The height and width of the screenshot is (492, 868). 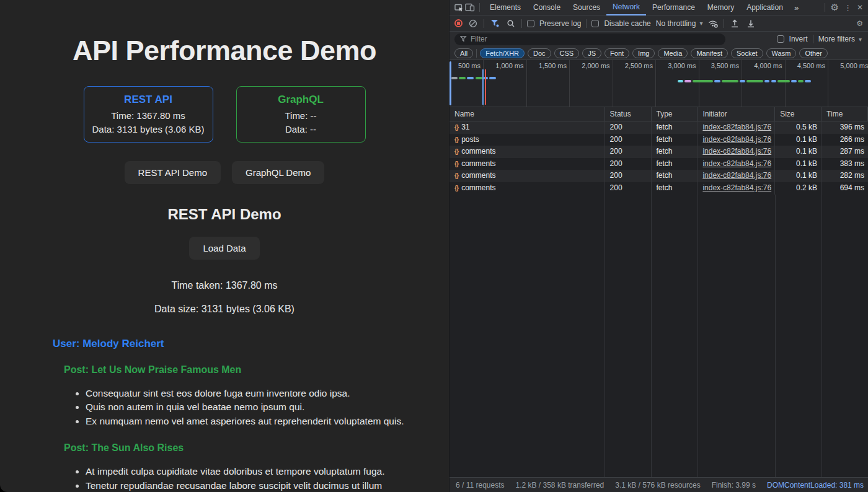 What do you see at coordinates (459, 24) in the screenshot?
I see `record-network-log-button` at bounding box center [459, 24].